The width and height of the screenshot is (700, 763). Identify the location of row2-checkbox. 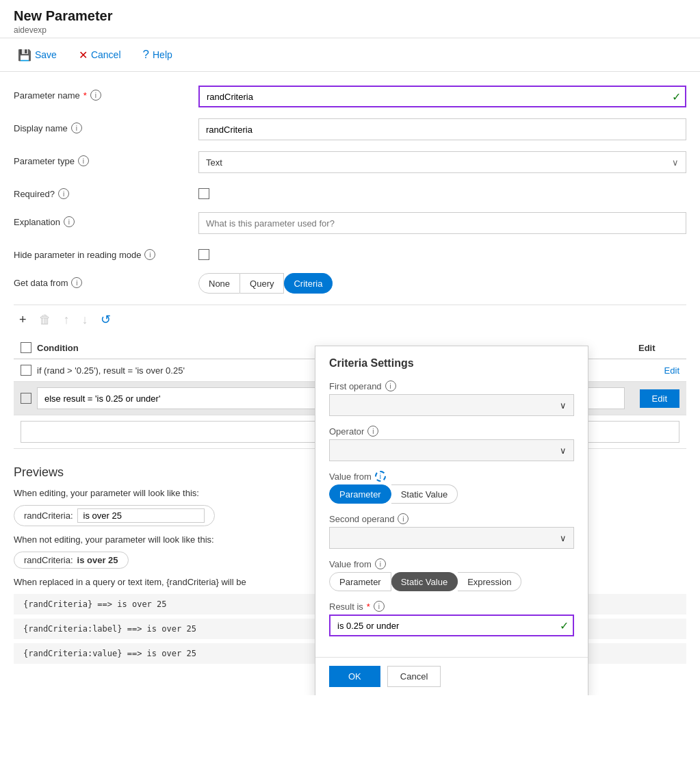
(26, 398).